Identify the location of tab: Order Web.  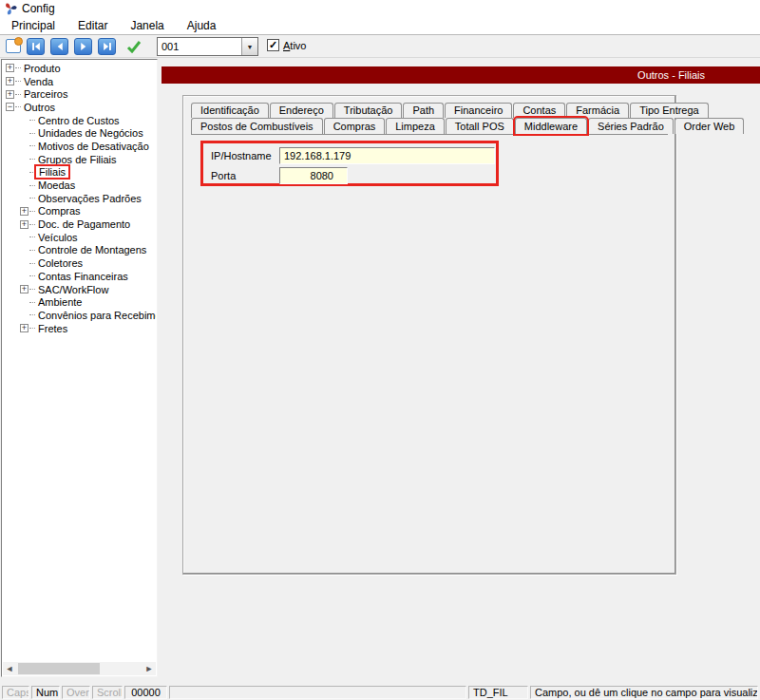
(710, 125).